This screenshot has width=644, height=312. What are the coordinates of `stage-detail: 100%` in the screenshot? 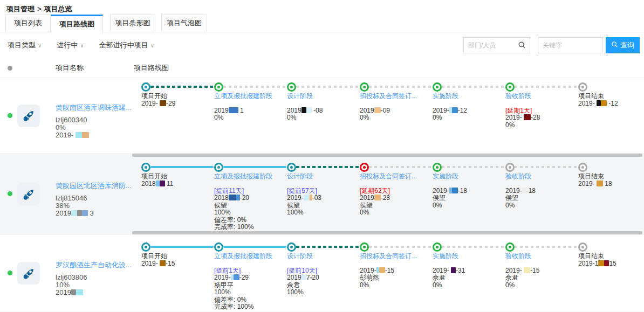 It's located at (252, 213).